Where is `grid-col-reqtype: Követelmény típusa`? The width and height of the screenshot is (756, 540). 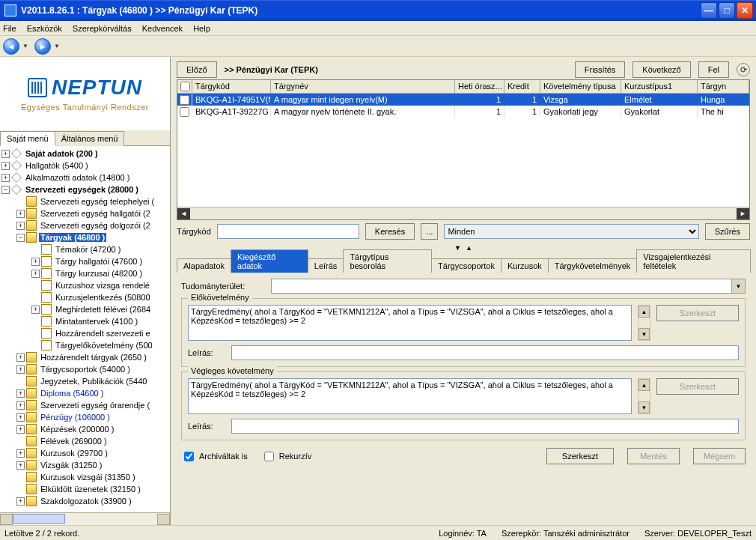
grid-col-reqtype: Követelmény típusa is located at coordinates (581, 87).